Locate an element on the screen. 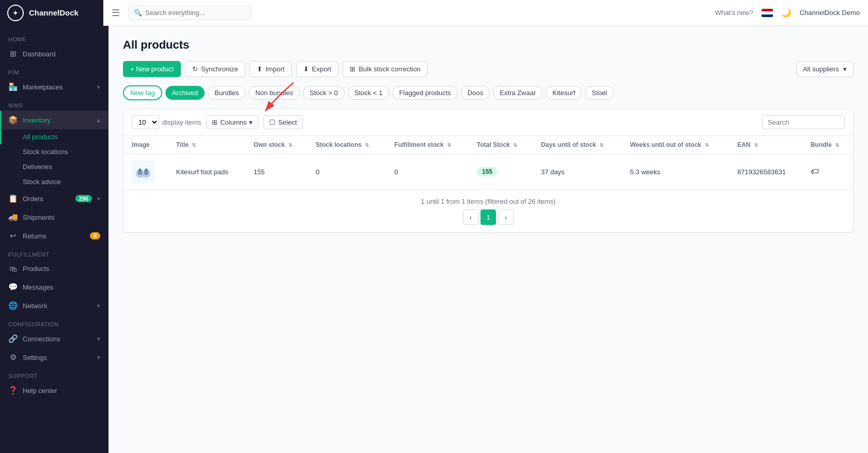 This screenshot has height=453, width=868. whats-new-link: What's new? is located at coordinates (734, 12).